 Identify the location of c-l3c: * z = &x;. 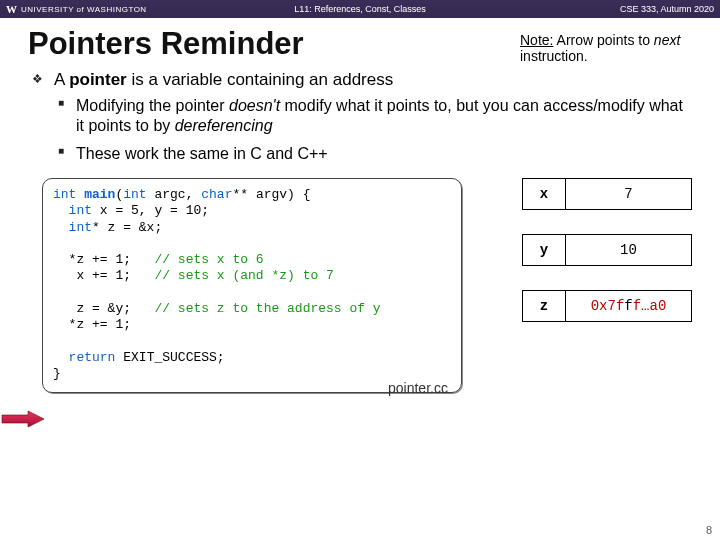
(127, 228).